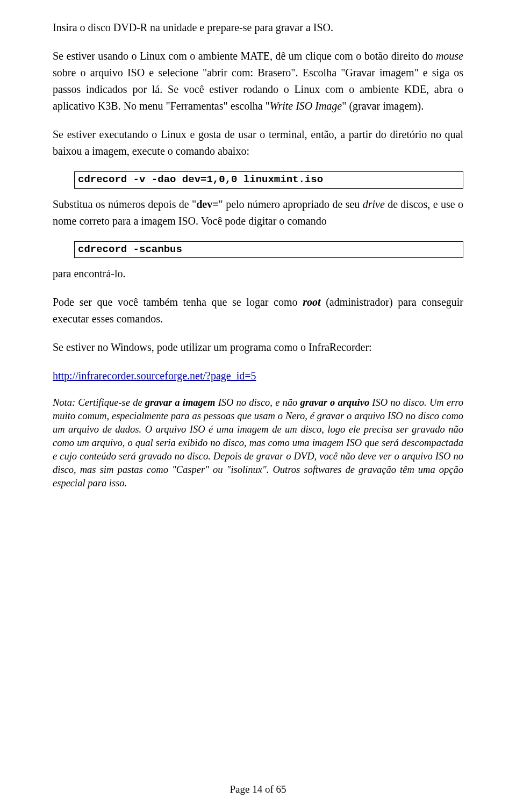 The image size is (516, 812). I want to click on italic-mouse: mouse, so click(449, 56).